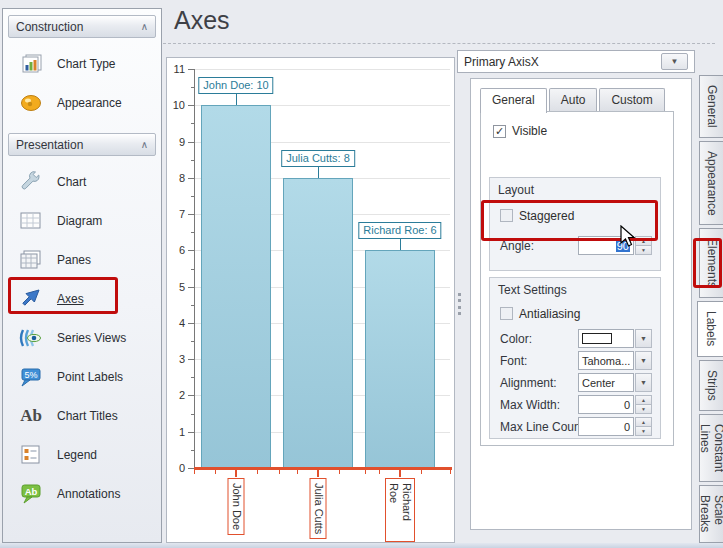  Describe the element at coordinates (644, 338) in the screenshot. I see `color-dropdown-button: ▼` at that location.